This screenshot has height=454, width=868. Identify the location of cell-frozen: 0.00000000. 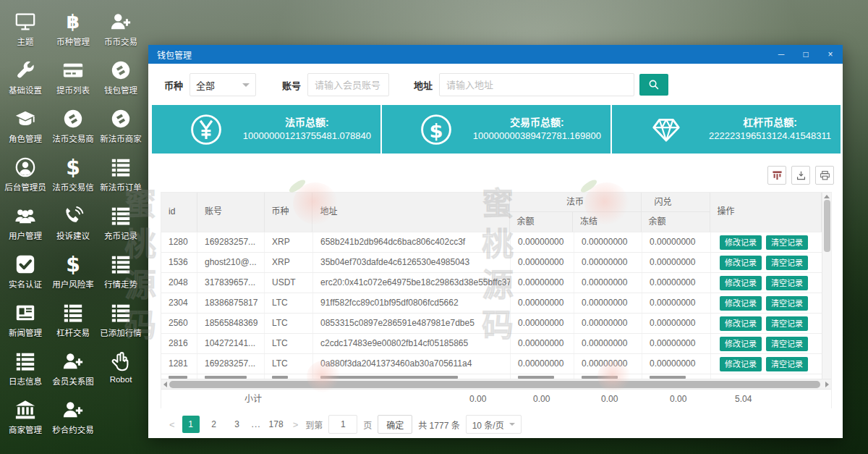
(608, 303).